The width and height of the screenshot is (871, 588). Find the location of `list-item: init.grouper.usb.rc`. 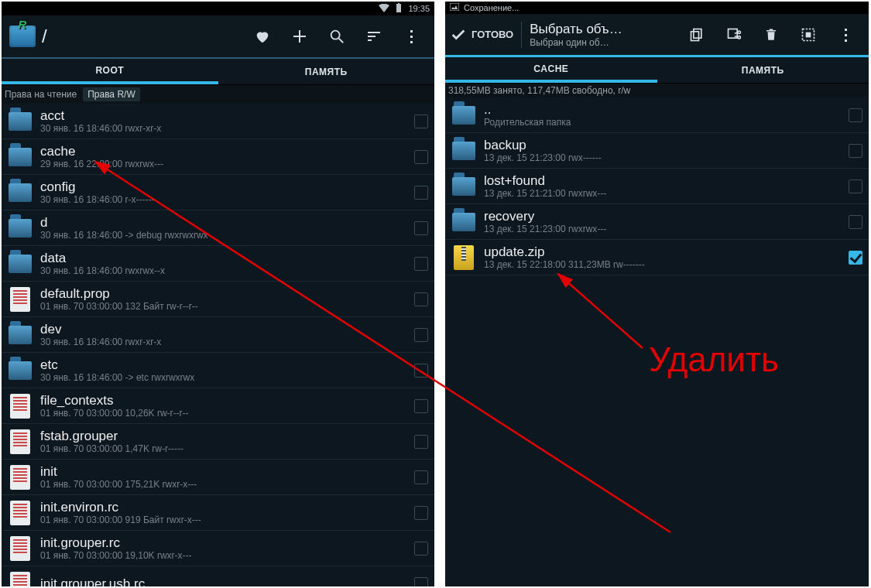

list-item: init.grouper.usb.rc is located at coordinates (218, 576).